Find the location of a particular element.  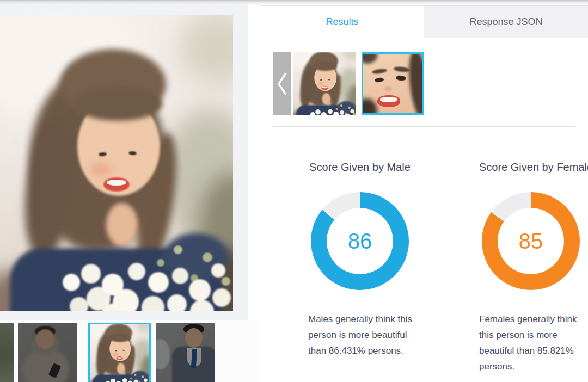

female-score-section: Score Given by Female 85 Females general… is located at coordinates (531, 267).